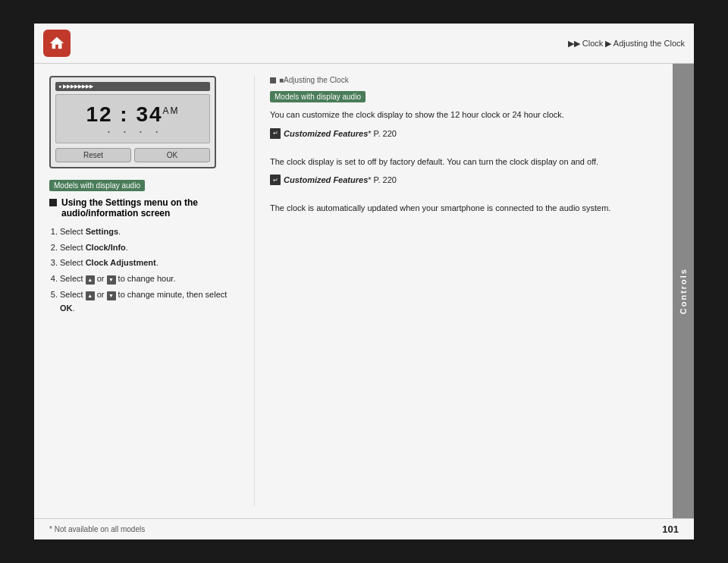 Image resolution: width=728 pixels, height=563 pixels. What do you see at coordinates (378, 44) in the screenshot?
I see `breadcrumb: ▶▶ Clock ▶ Adjusting the Clock` at bounding box center [378, 44].